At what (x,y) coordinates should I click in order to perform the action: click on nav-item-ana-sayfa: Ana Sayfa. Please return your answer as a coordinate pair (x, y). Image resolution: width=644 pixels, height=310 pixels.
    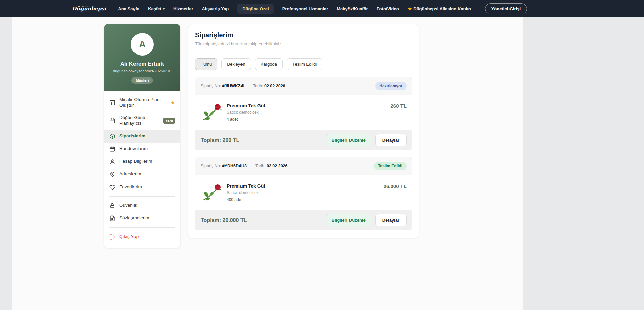
    Looking at the image, I should click on (129, 9).